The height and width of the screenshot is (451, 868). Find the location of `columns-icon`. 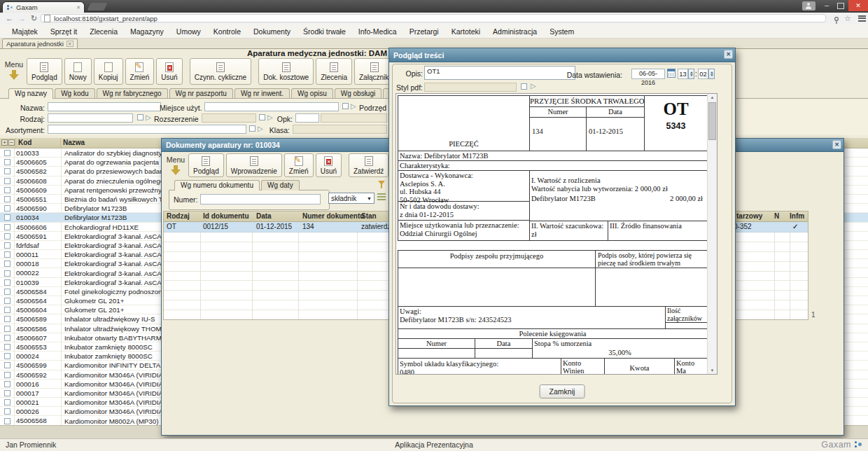

columns-icon is located at coordinates (382, 197).